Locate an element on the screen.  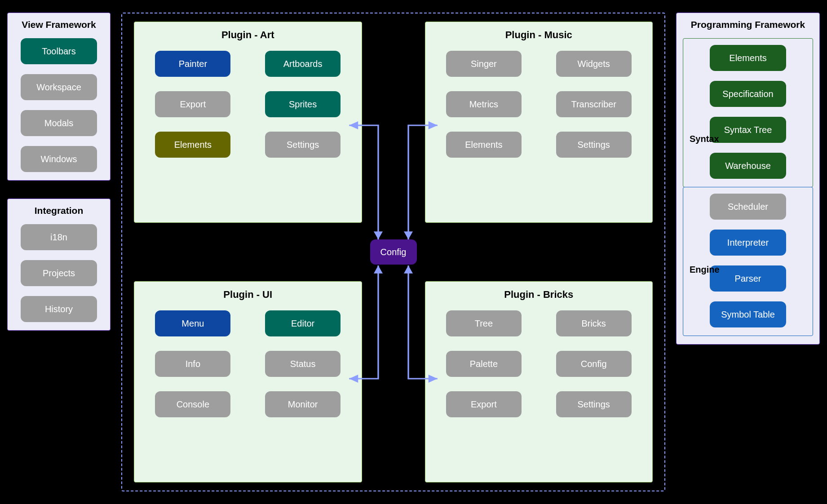
chip-bricks-settings: Settings is located at coordinates (594, 404).